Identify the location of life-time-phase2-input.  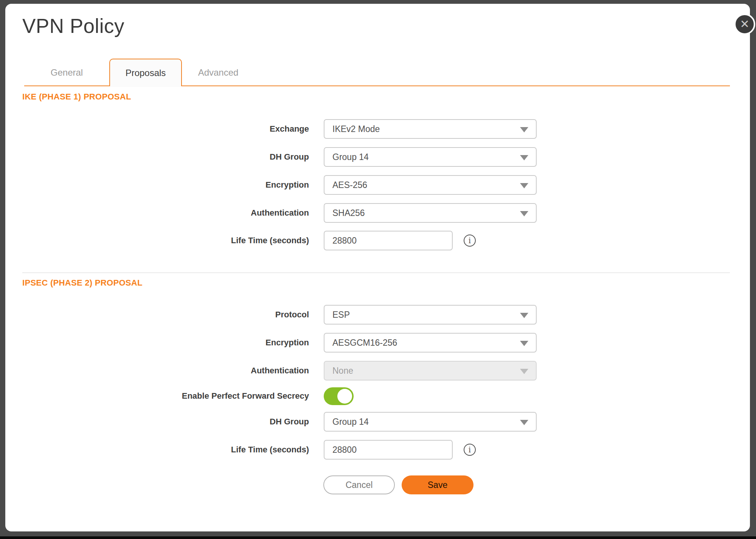
(388, 450).